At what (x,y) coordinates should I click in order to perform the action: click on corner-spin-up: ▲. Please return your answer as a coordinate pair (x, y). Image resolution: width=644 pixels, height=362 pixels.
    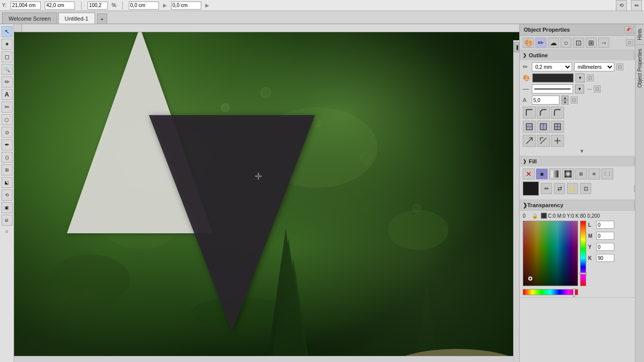
    Looking at the image, I should click on (565, 98).